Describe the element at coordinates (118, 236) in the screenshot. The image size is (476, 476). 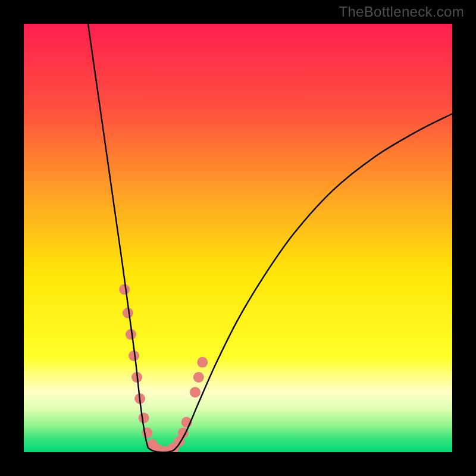
I see `curve-left` at that location.